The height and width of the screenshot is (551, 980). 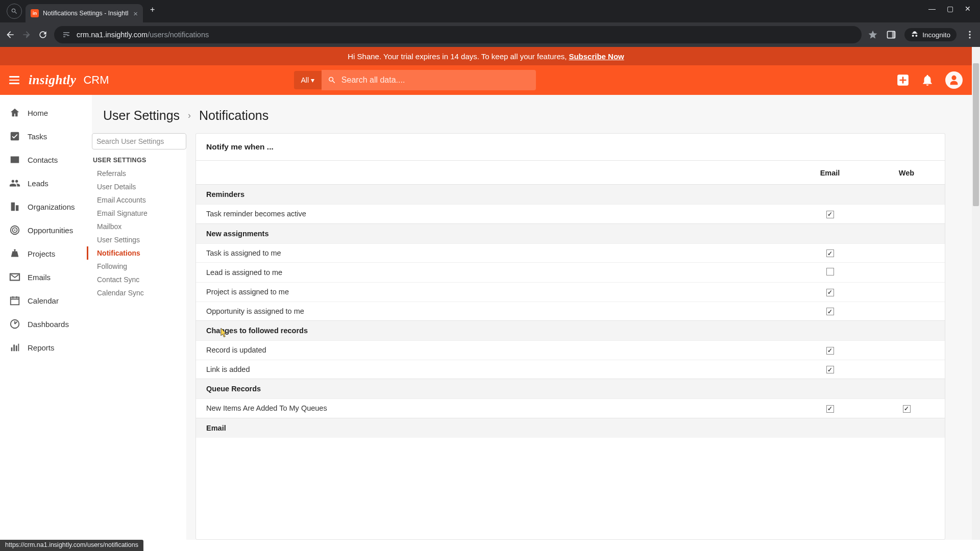 I want to click on orgs-icon, so click(x=15, y=207).